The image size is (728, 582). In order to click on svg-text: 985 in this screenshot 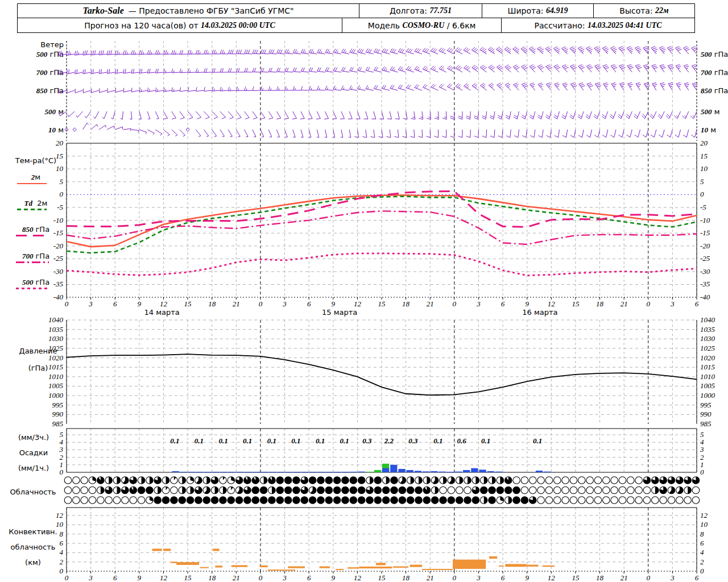, I will do `click(58, 424)`.